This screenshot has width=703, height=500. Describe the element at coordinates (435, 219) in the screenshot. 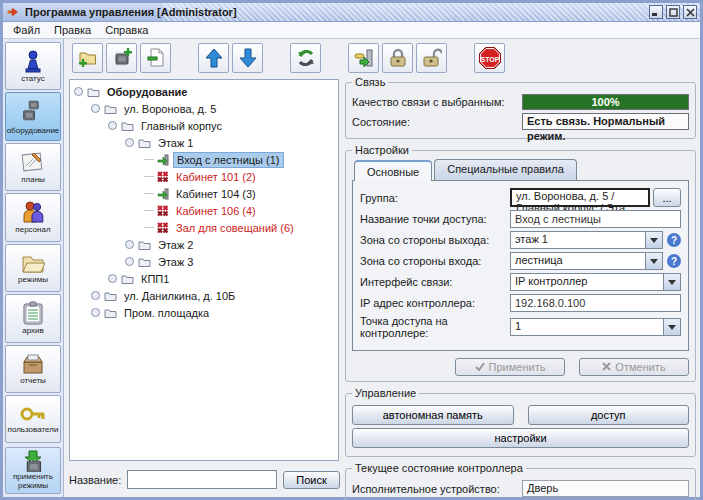

I see `access-point-name-label: Название точки доступа:` at that location.